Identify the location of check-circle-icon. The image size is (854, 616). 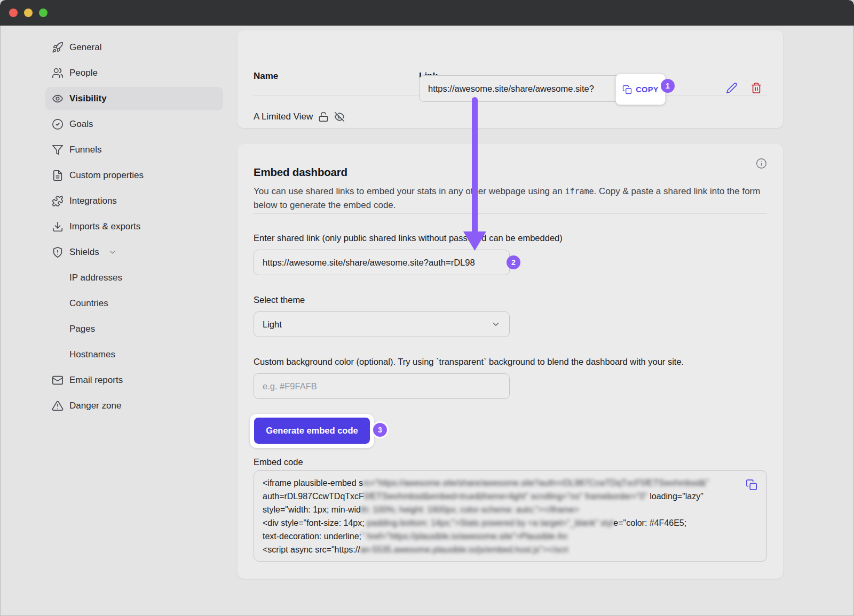
(58, 124).